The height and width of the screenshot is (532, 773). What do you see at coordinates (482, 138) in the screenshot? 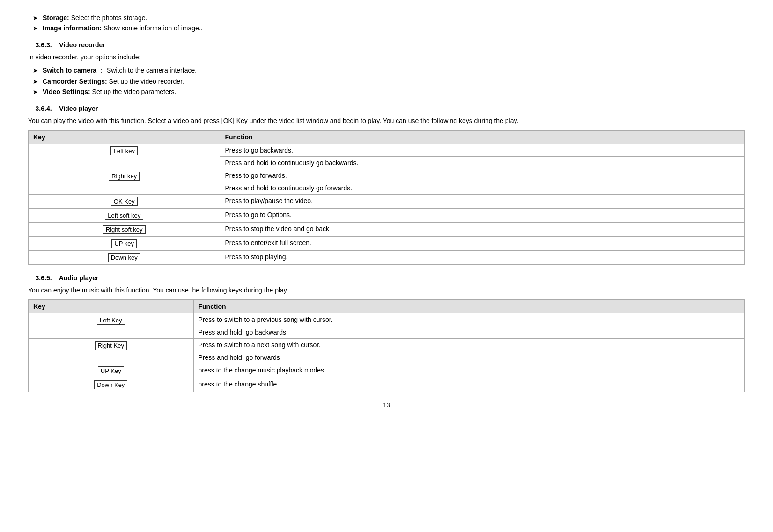
I see `video-table-header-function: Function` at bounding box center [482, 138].